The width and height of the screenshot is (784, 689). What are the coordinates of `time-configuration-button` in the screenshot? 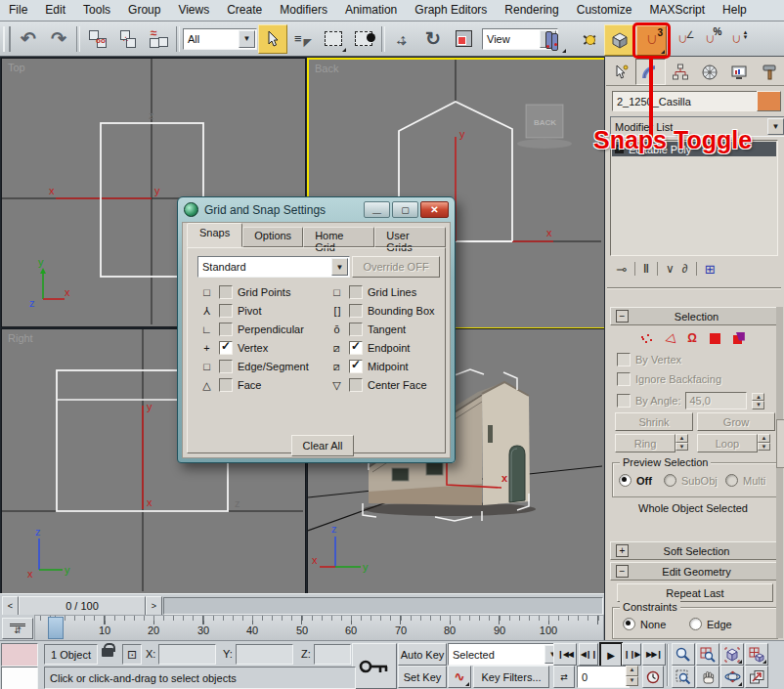 It's located at (653, 676).